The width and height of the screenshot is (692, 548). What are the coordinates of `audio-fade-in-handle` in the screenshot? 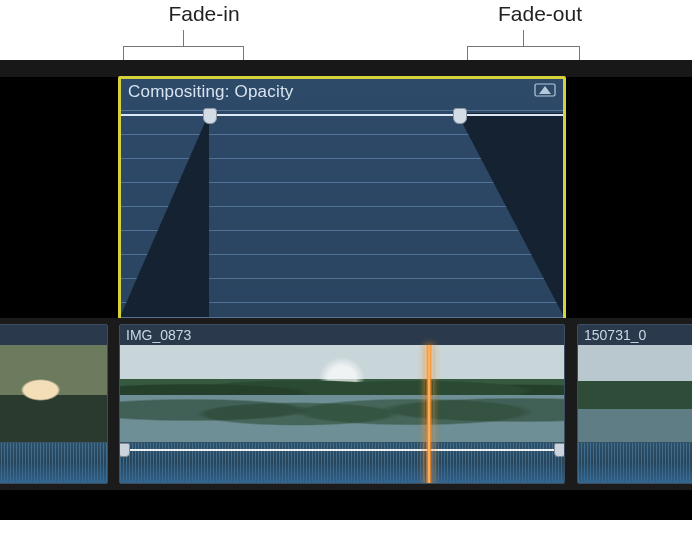 It's located at (124, 450).